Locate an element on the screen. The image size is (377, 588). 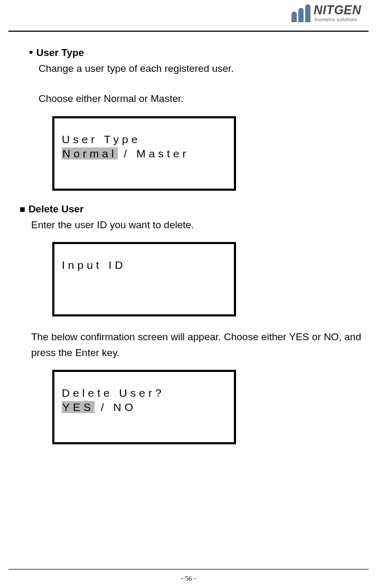
delete-user-desc2: The below confirmation screen will appea… is located at coordinates (196, 344).